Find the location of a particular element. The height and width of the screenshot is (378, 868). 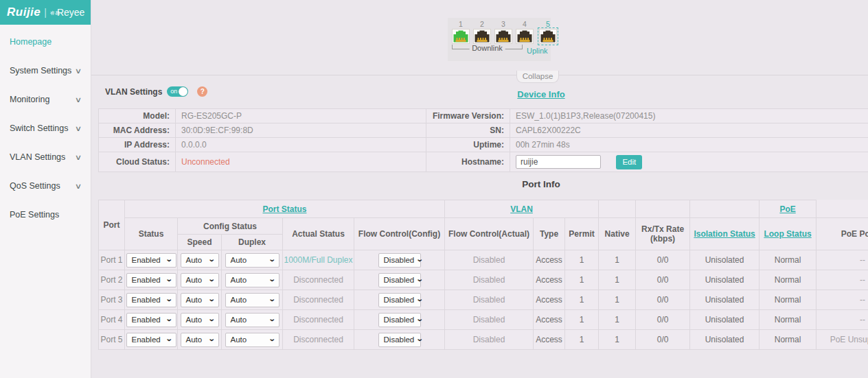

device-info-link: Device Info is located at coordinates (541, 95).